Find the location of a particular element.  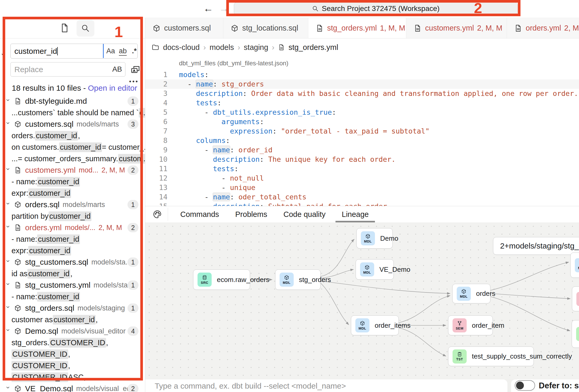

forward-arrow-icon: → is located at coordinates (224, 8).